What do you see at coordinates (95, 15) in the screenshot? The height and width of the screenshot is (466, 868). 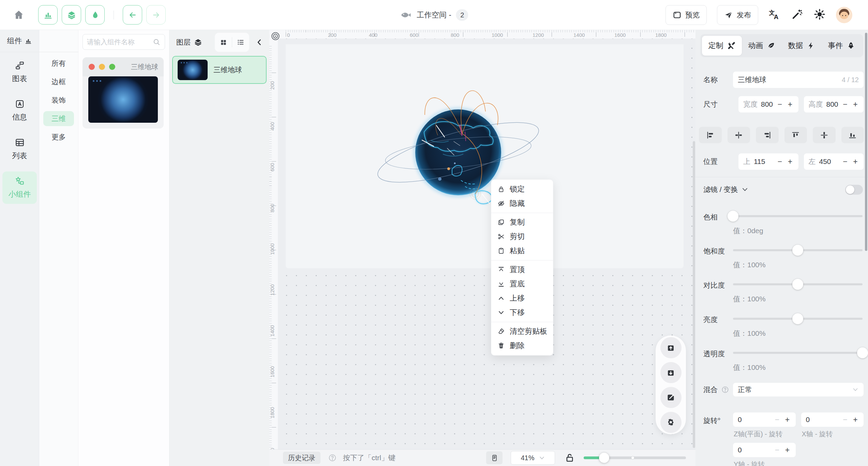 I see `drop-tool-button` at bounding box center [95, 15].